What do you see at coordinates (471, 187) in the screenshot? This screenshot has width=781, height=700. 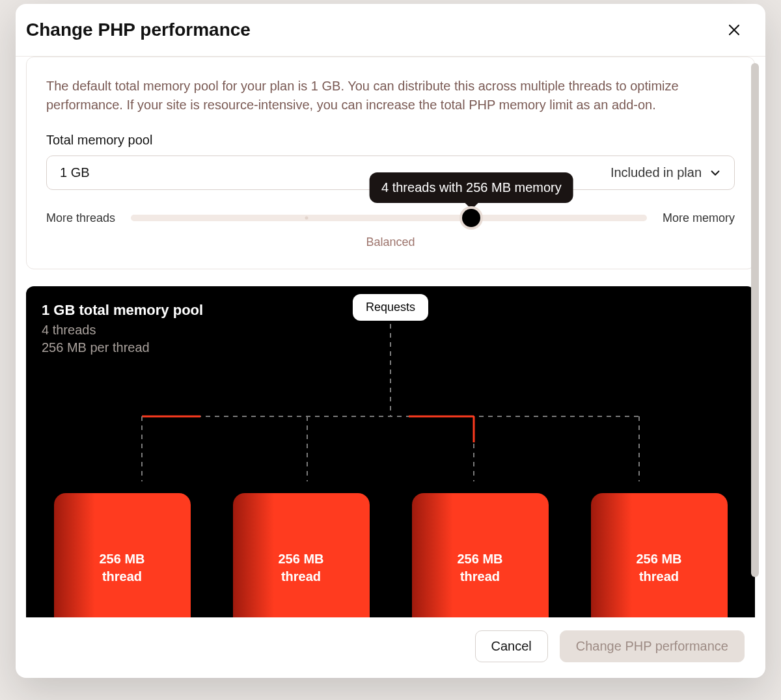 I see `slider-tooltip: 4 threads with 256 MB memory` at bounding box center [471, 187].